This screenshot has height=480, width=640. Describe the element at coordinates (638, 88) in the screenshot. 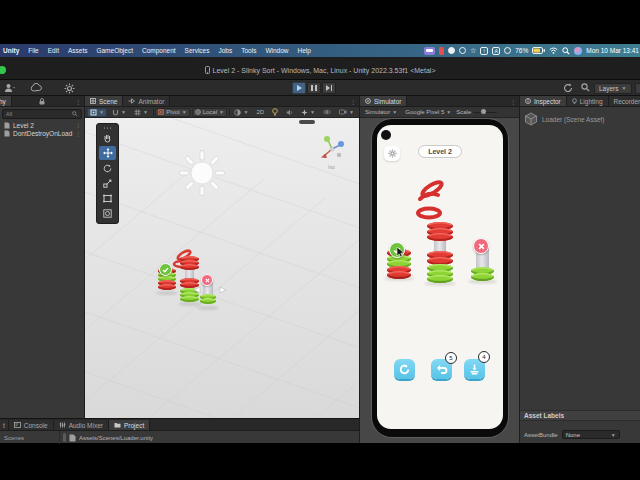

I see `layout-dropdown: Layout▼` at that location.